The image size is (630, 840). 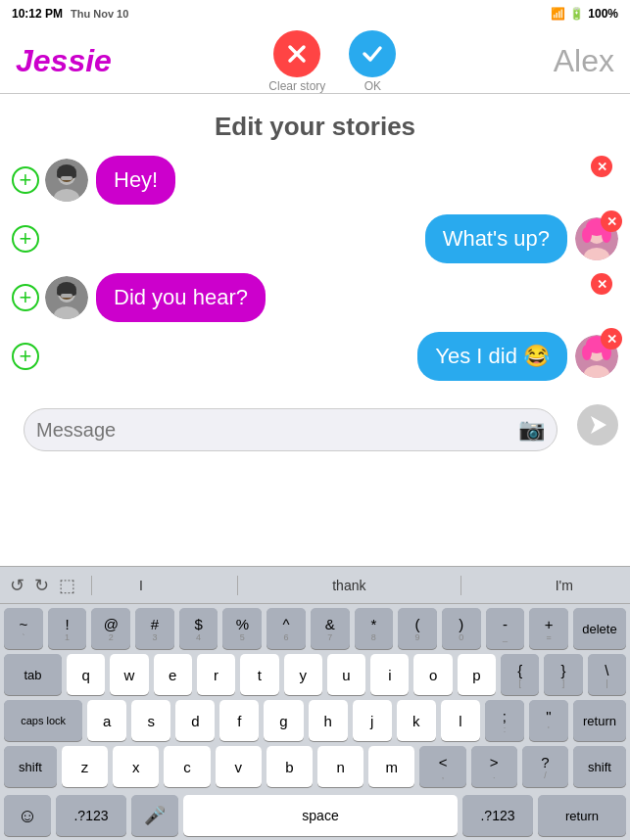 I want to click on key-r: r, so click(x=216, y=675).